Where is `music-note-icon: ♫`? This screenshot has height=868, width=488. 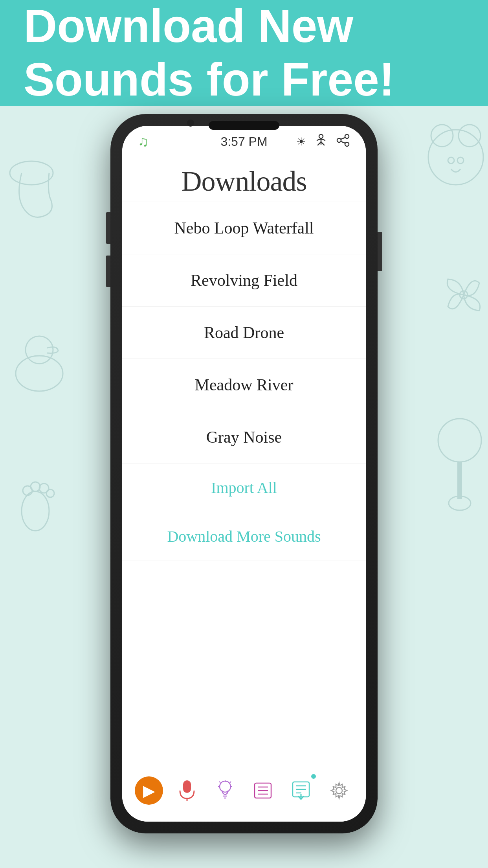 music-note-icon: ♫ is located at coordinates (143, 142).